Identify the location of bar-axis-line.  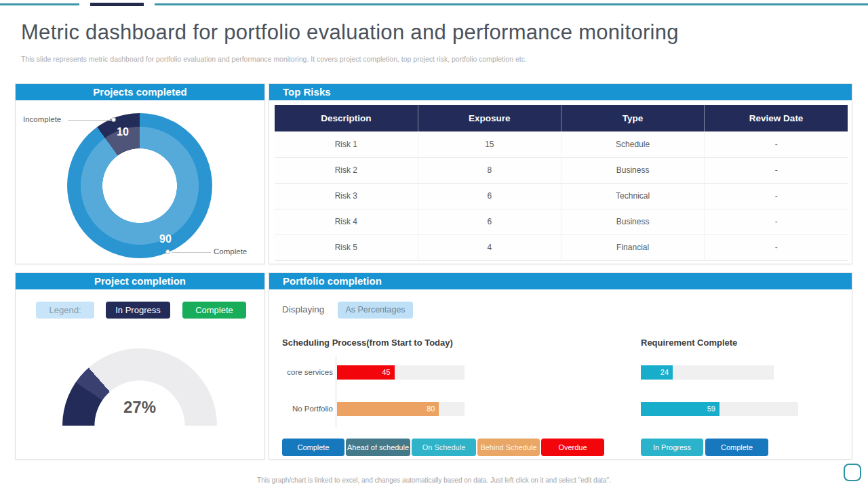
(336, 392).